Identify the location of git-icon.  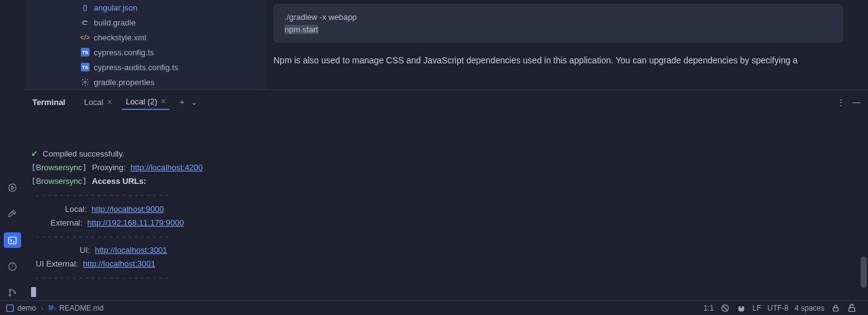
(12, 293).